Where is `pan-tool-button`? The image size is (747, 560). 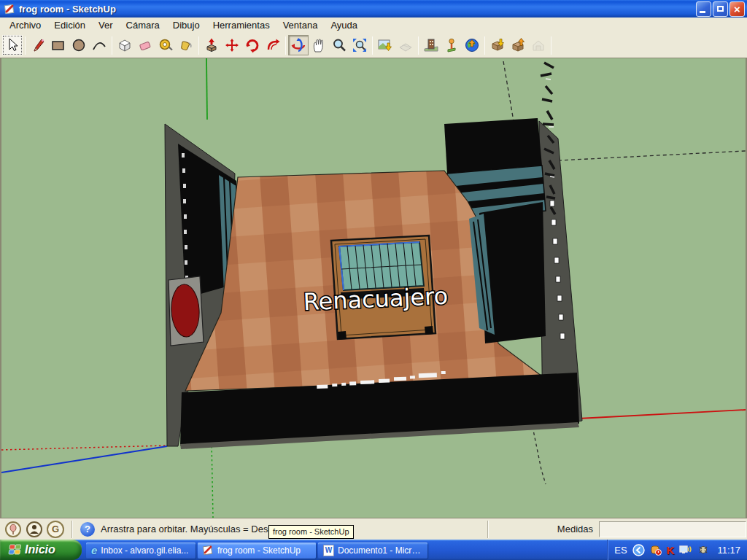 pan-tool-button is located at coordinates (319, 45).